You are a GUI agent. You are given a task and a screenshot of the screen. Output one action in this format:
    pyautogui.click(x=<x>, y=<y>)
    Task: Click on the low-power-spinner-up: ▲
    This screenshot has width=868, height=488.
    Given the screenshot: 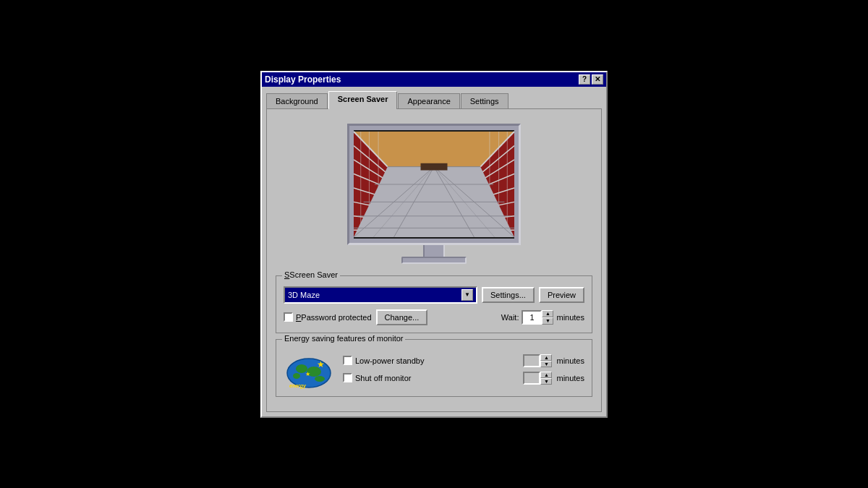 What is the action you would take?
    pyautogui.click(x=546, y=357)
    